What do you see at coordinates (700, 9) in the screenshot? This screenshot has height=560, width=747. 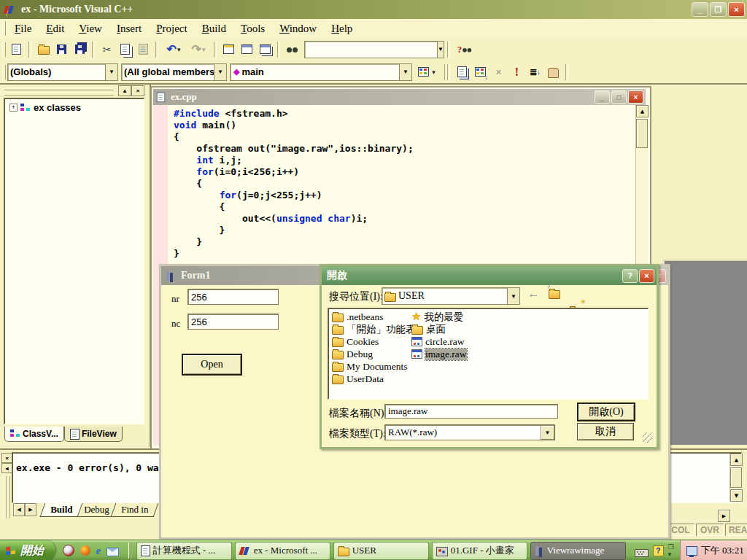 I see `minimize-button: _` at bounding box center [700, 9].